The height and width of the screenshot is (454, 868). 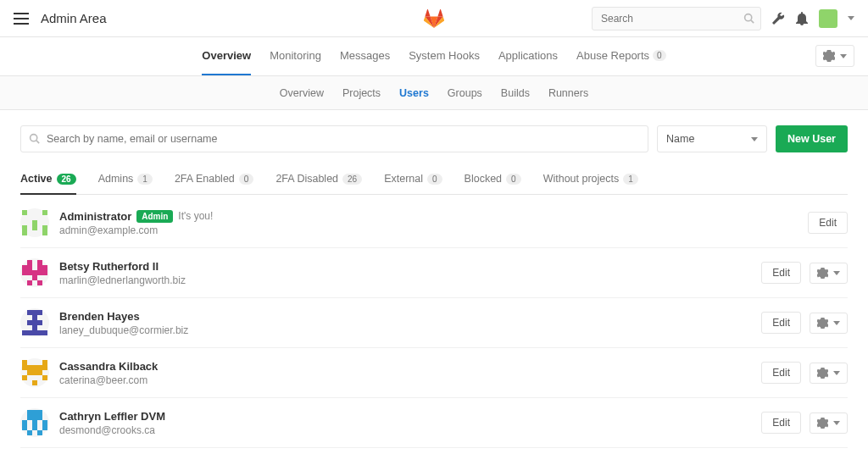 I want to click on settings-dropdown, so click(x=835, y=56).